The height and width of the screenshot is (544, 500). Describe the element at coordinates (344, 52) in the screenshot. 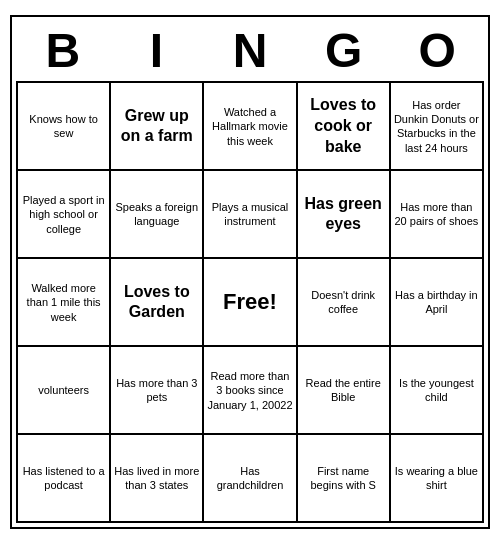

I see `header-letter-G: G` at that location.